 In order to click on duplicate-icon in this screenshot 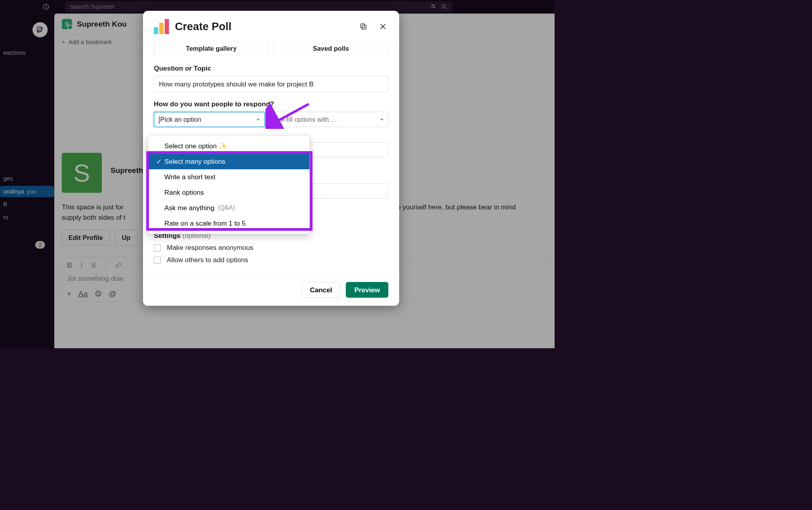, I will do `click(363, 26)`.